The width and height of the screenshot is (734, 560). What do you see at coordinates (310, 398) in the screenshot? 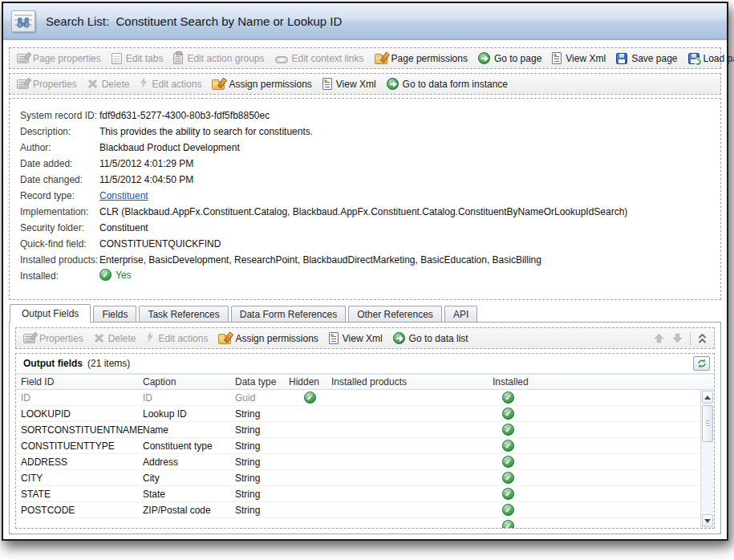
I see `hidden-check-icon` at bounding box center [310, 398].